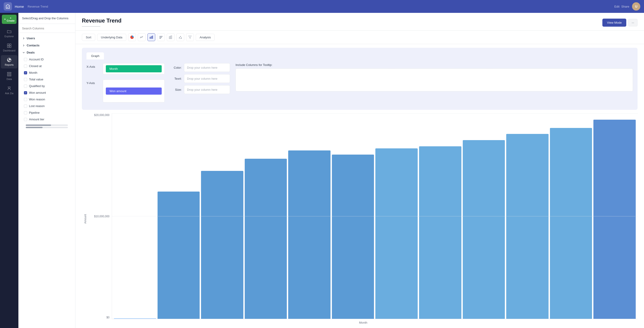  I want to click on column-panel-body: Users Contacts Deals Account ID Closed a…, so click(47, 180).